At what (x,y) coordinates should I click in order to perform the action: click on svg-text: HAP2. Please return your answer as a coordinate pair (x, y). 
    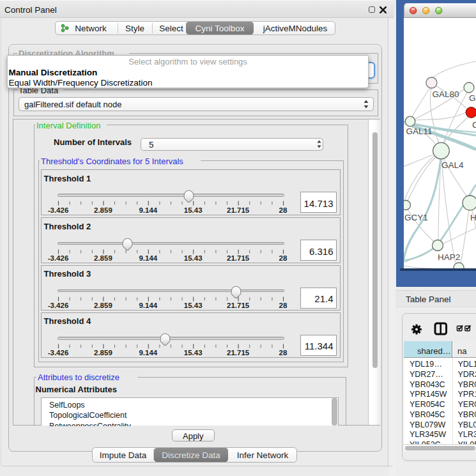
    Looking at the image, I should click on (449, 257).